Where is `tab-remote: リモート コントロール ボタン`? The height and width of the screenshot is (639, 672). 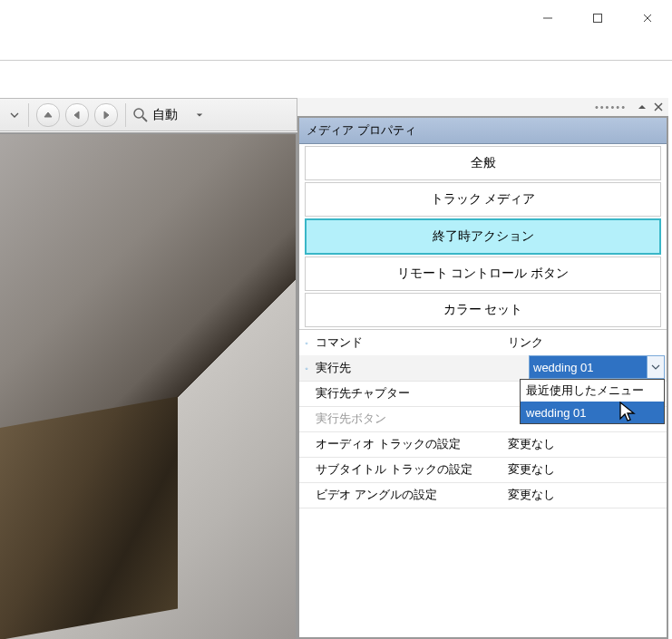 tab-remote: リモート コントロール ボタン is located at coordinates (482, 274).